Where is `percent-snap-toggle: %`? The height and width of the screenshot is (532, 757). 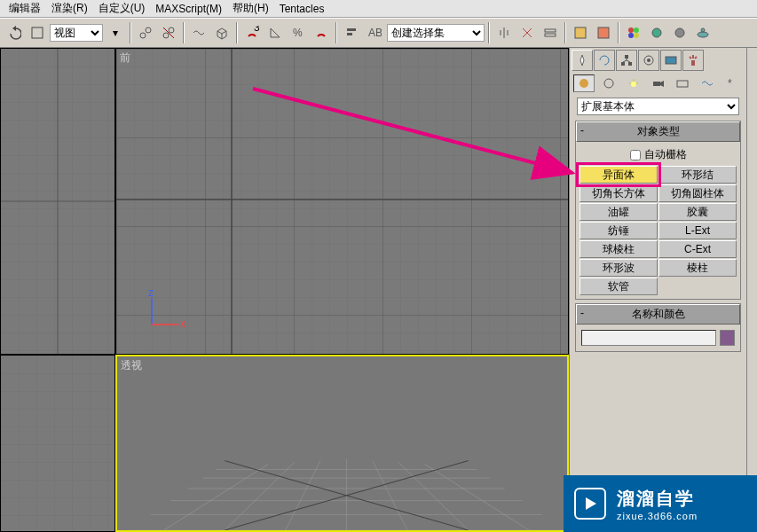
percent-snap-toggle: % is located at coordinates (298, 33).